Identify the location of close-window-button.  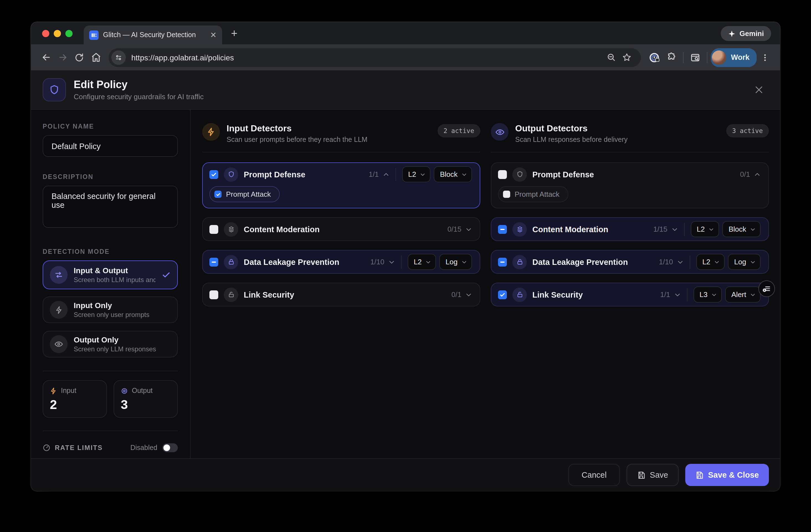
(46, 33).